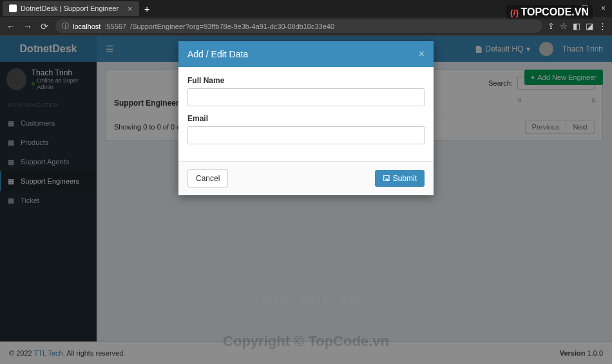 This screenshot has width=612, height=364. Describe the element at coordinates (306, 26) in the screenshot. I see `browser-nav-bar: ← → ⟳ ⓘ localhost:55567/SupportEngineer?…` at that location.